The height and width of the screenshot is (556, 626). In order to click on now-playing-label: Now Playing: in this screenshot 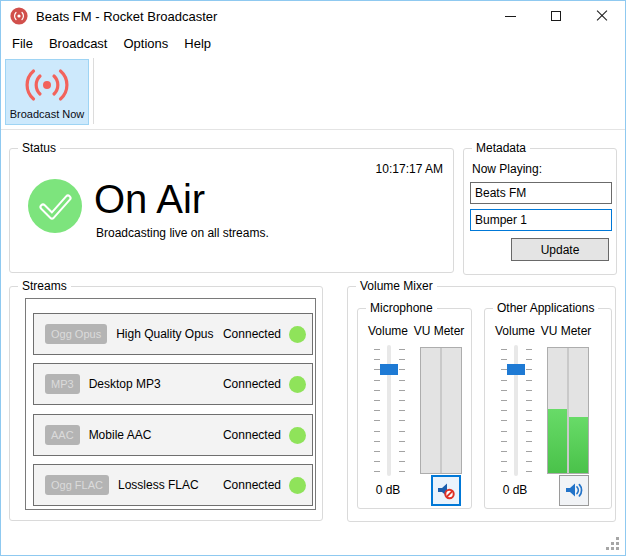, I will do `click(507, 169)`.